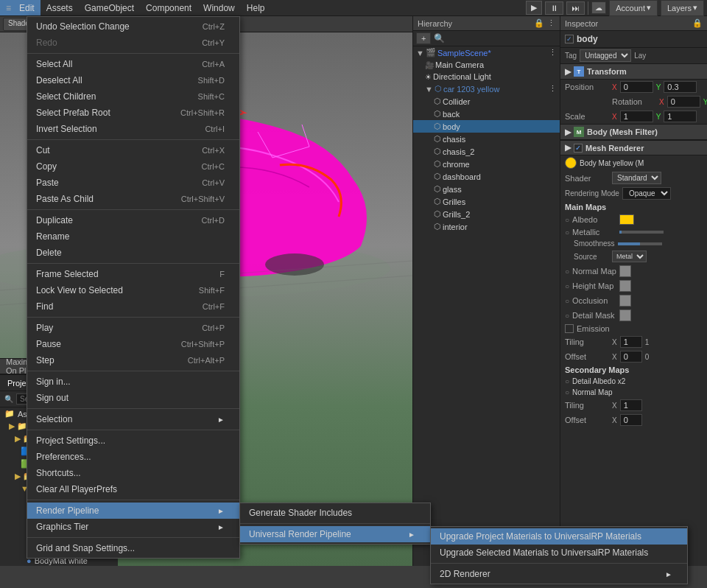  What do you see at coordinates (578, 148) in the screenshot?
I see `mesh-renderer-checkbox: ✓` at bounding box center [578, 148].